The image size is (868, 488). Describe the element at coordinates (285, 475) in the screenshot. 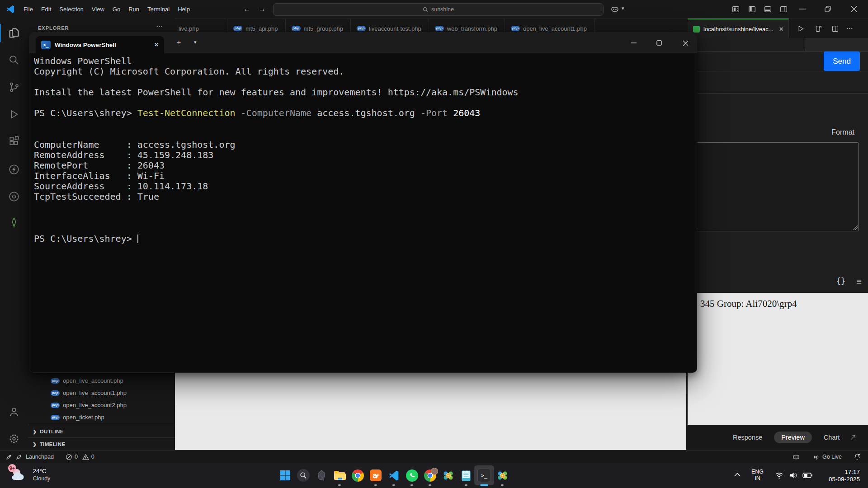

I see `start-button` at that location.